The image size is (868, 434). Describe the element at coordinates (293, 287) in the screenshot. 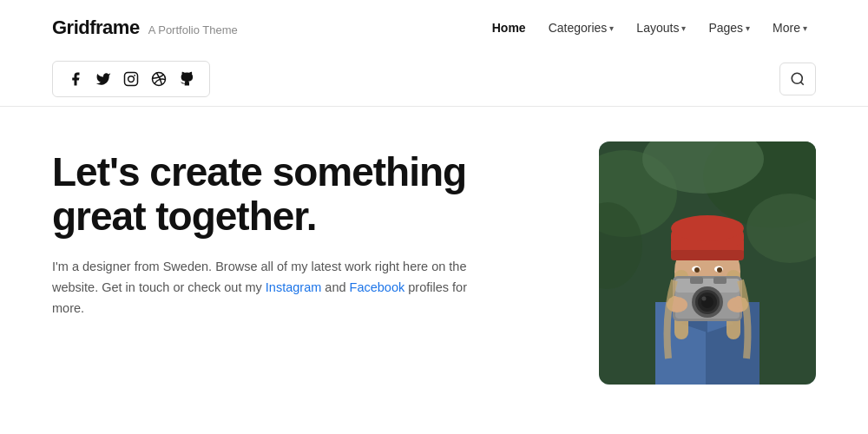

I see `instagram-link: Instagram` at that location.